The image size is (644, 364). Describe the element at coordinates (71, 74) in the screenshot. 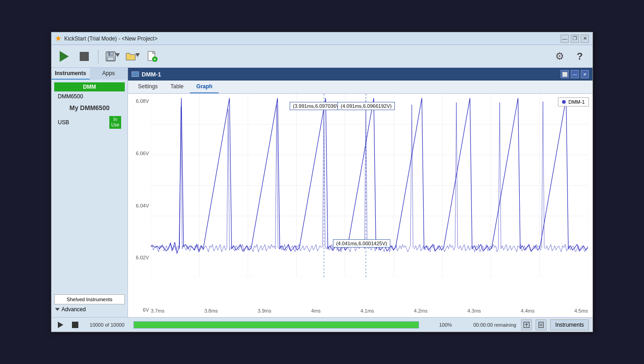

I see `sidebar-tab-instruments: Instruments` at that location.